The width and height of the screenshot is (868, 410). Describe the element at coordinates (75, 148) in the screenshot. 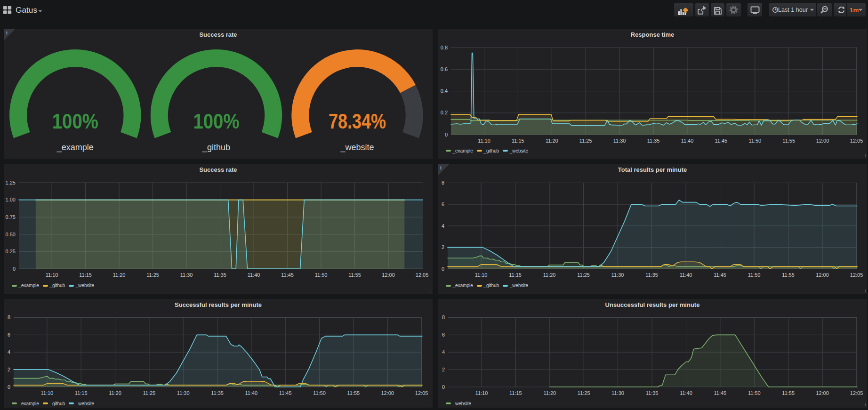

I see `svg-text: _example` at that location.